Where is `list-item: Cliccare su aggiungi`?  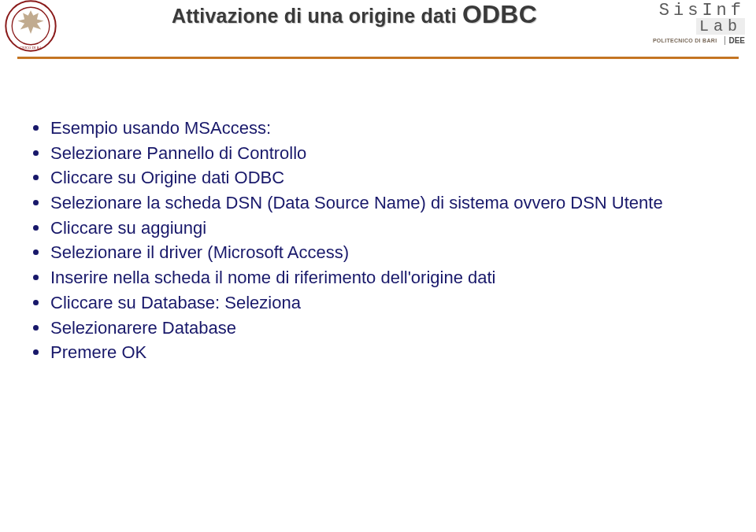 list-item: Cliccare su aggiungi is located at coordinates (376, 228).